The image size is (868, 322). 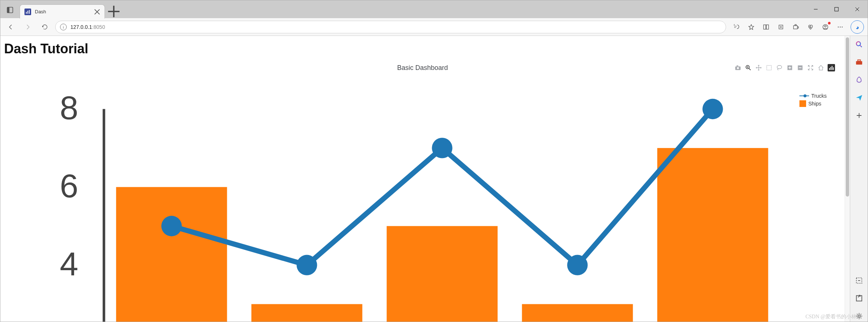 I want to click on toolbar: i 127.0.0.1:8050 A, so click(x=434, y=27).